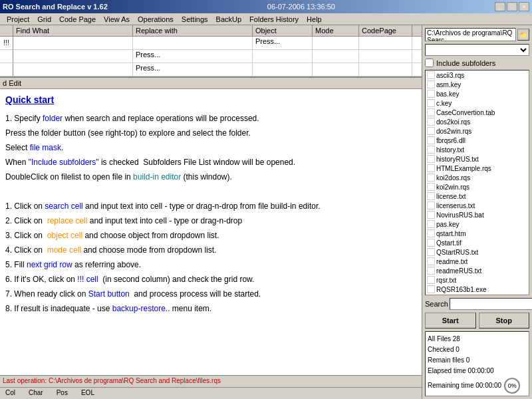 Image resolution: width=532 pixels, height=399 pixels. What do you see at coordinates (55, 7) in the screenshot?
I see `app-title: RO Search and Replace v 1.62` at bounding box center [55, 7].